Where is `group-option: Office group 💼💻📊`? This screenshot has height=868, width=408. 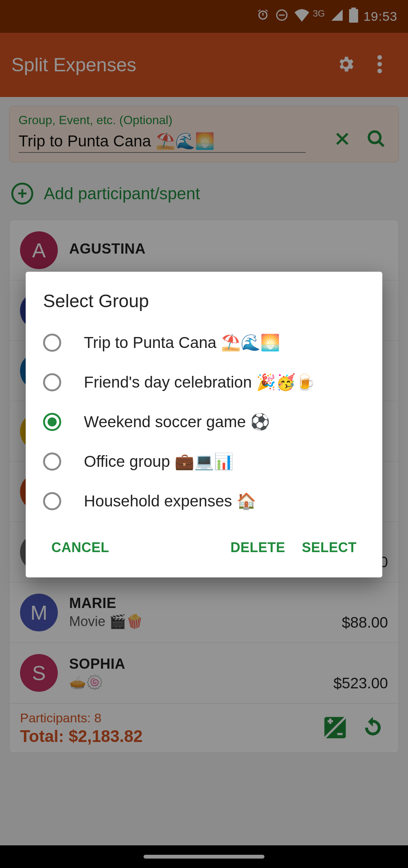
group-option: Office group 💼💻📊 is located at coordinates (204, 461).